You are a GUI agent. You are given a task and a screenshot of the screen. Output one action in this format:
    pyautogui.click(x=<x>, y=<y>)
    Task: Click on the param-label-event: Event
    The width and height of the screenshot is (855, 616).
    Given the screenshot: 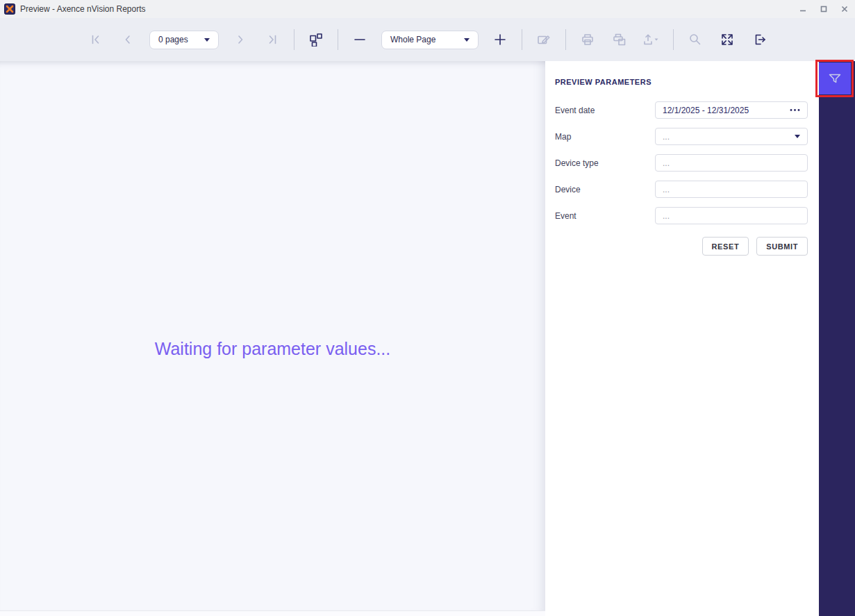 What is the action you would take?
    pyautogui.click(x=605, y=216)
    